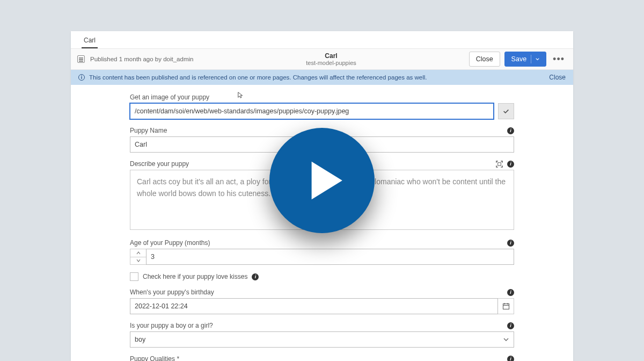  What do you see at coordinates (322, 335) in the screenshot?
I see `field-gender: Is your puppy a boy or a girl? i` at bounding box center [322, 335].